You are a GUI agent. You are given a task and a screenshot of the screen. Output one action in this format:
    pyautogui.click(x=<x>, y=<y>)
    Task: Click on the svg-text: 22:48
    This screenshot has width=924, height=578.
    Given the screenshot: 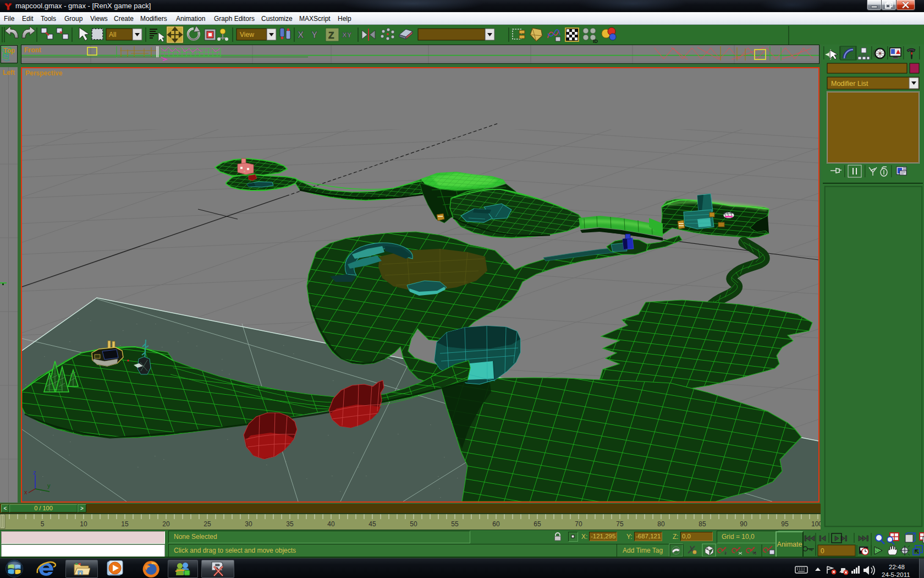 What is the action you would take?
    pyautogui.click(x=897, y=567)
    